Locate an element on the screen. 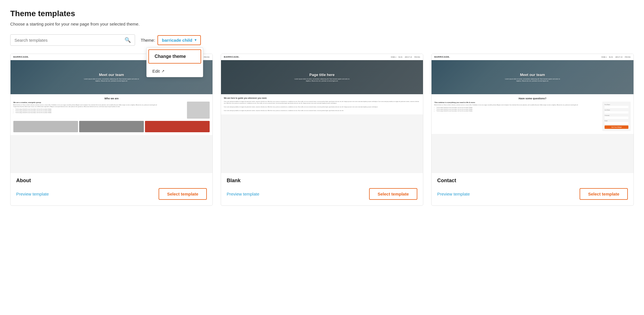  mini-blank-hero-title: Page title here is located at coordinates (322, 75).